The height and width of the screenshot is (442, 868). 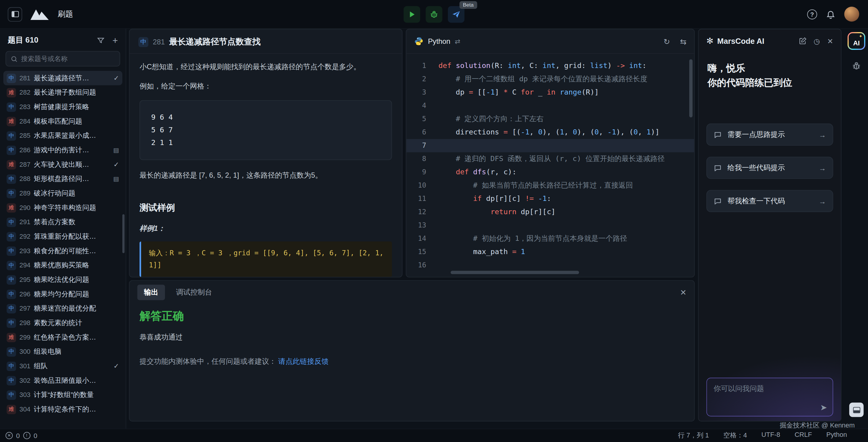 What do you see at coordinates (857, 66) in the screenshot?
I see `debug-tool-icon` at bounding box center [857, 66].